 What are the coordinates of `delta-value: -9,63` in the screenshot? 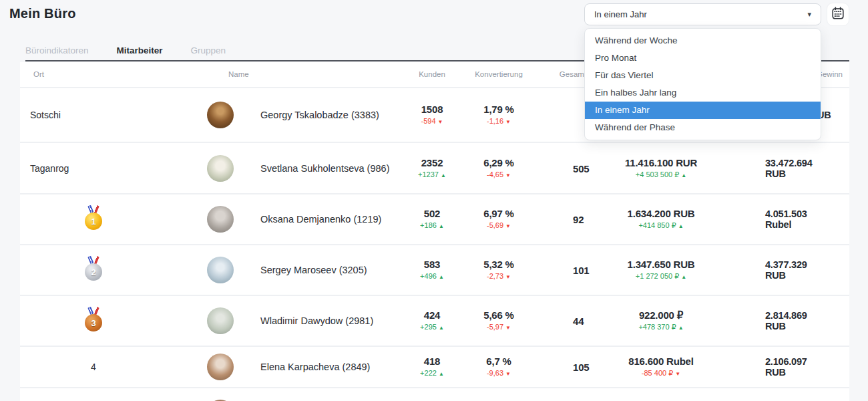 It's located at (496, 373).